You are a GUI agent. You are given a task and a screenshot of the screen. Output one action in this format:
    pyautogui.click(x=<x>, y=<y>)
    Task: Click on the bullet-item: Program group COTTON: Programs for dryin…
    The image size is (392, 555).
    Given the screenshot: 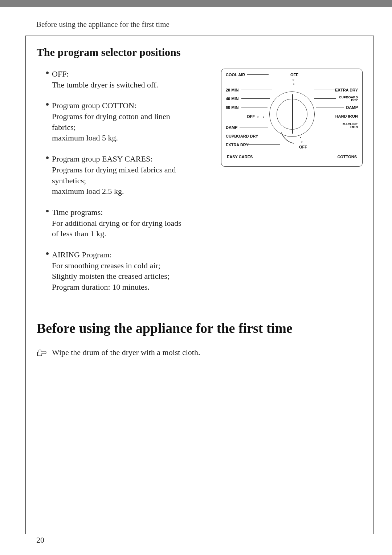 What is the action you would take?
    pyautogui.click(x=109, y=122)
    